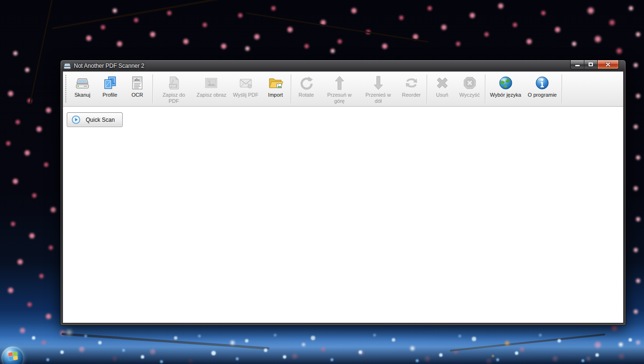 The width and height of the screenshot is (644, 364). Describe the element at coordinates (137, 86) in the screenshot. I see `toolbar-button-ocr: abc OCR` at that location.